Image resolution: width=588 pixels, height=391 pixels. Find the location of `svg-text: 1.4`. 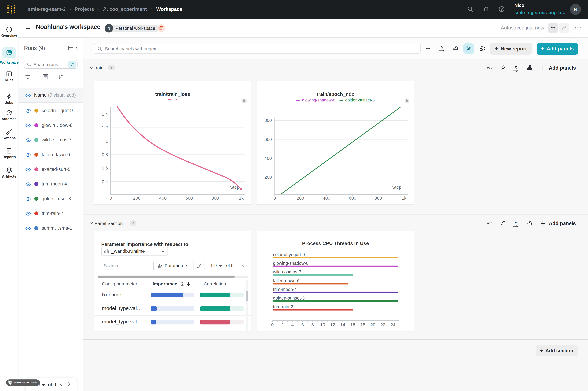

svg-text: 1.4 is located at coordinates (105, 114).